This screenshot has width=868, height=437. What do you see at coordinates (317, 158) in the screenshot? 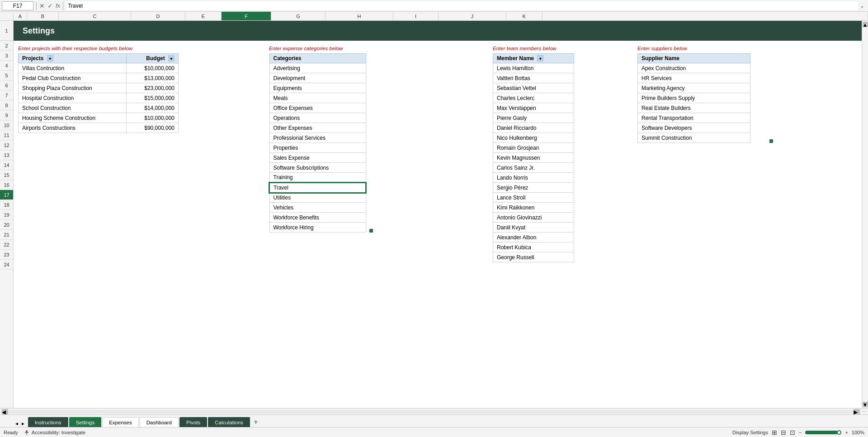
I see `category-cell: Sales Expense` at bounding box center [317, 158].